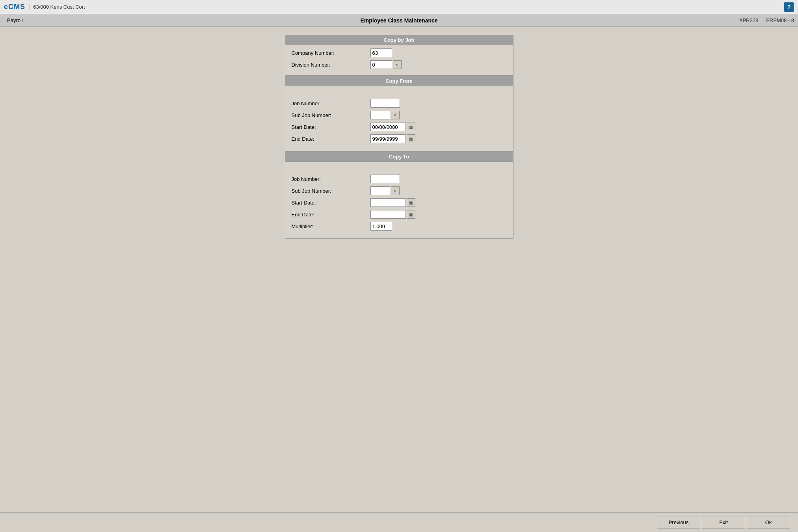 The width and height of the screenshot is (798, 532). I want to click on copy-from-end-date-label: End Date:, so click(331, 139).